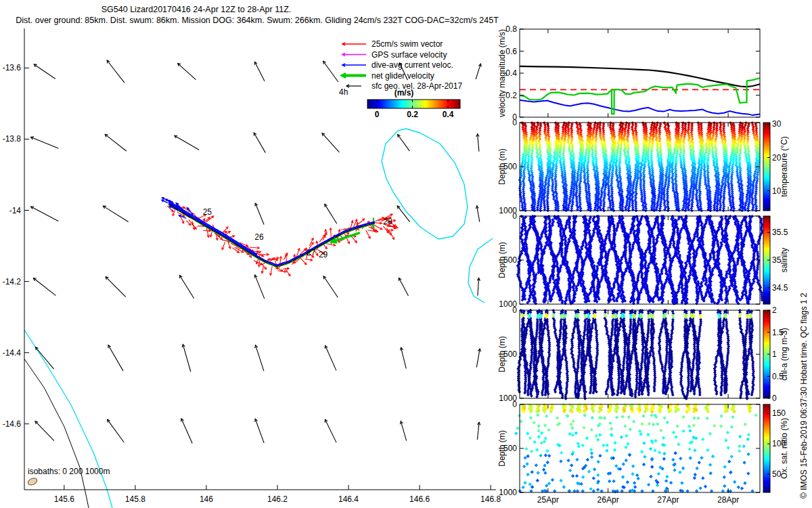  I want to click on map-x-tick-label: 146, so click(206, 499).